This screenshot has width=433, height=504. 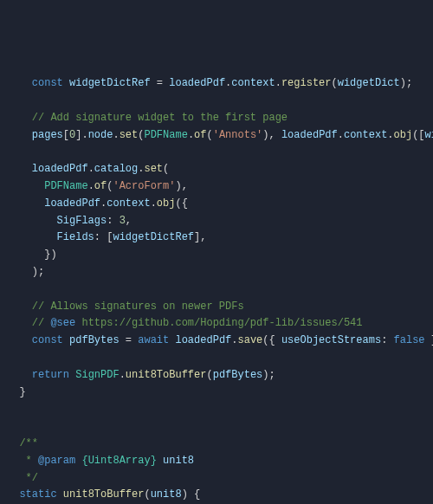 What do you see at coordinates (82, 221) in the screenshot?
I see `token-var: SigFlags` at bounding box center [82, 221].